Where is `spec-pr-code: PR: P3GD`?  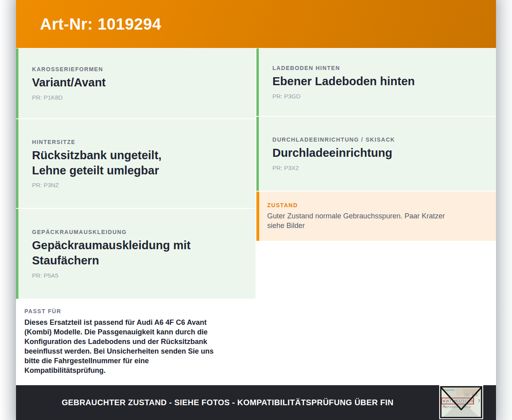
spec-pr-code: PR: P3GD is located at coordinates (378, 96).